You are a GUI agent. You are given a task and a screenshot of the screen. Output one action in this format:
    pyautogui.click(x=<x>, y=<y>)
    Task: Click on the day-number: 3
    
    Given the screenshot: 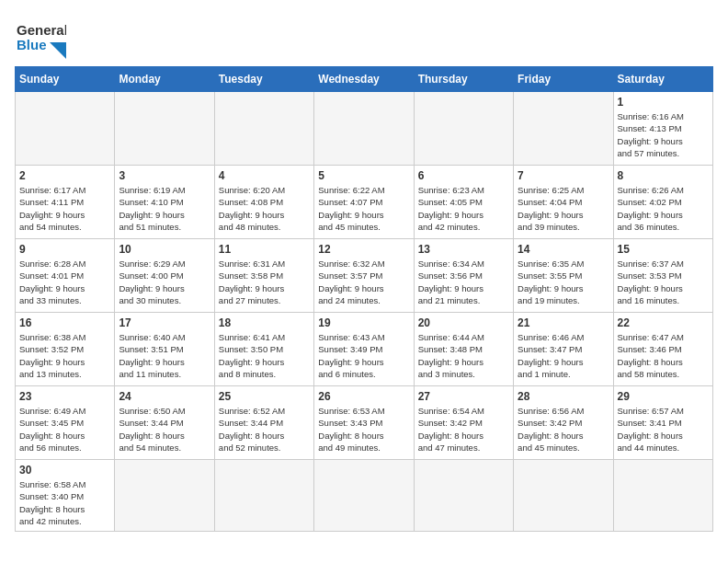 What is the action you would take?
    pyautogui.click(x=164, y=176)
    